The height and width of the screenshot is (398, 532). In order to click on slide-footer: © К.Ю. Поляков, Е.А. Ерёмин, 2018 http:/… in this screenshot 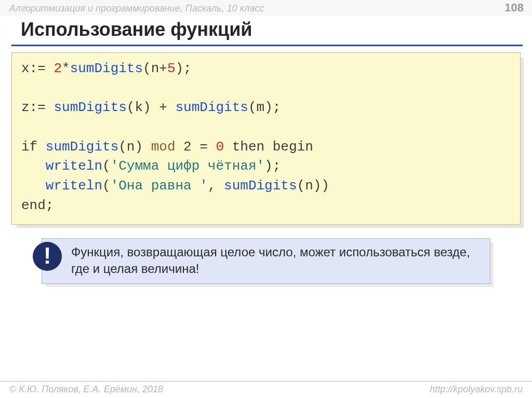, I will do `click(266, 388)`.